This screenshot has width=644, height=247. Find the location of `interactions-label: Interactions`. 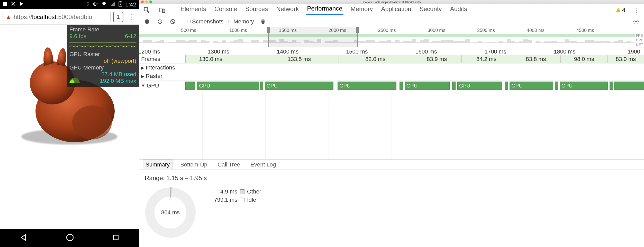

interactions-label: Interactions is located at coordinates (160, 68).